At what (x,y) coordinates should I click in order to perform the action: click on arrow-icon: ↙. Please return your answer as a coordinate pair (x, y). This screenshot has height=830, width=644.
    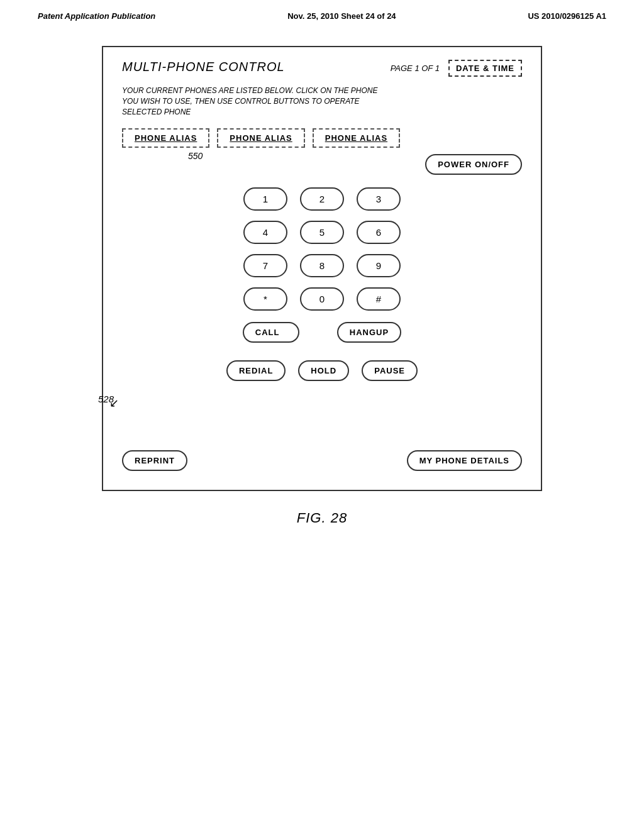
    Looking at the image, I should click on (114, 403).